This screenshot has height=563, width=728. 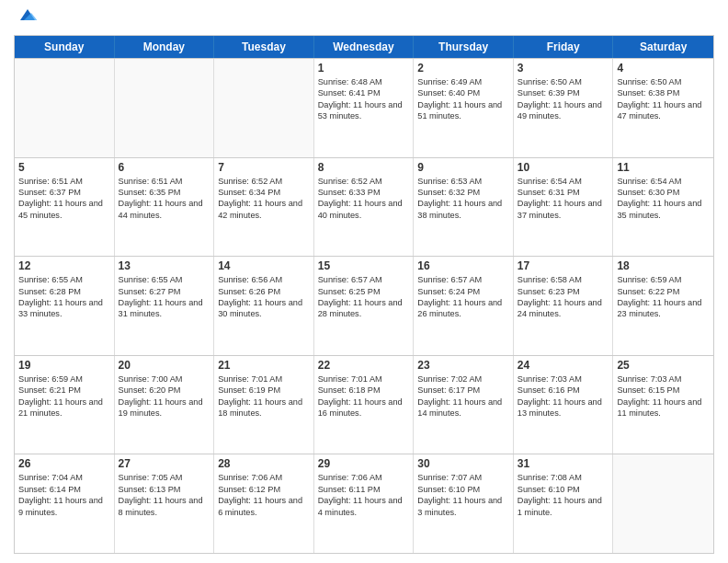 I want to click on cal-cell-day-16: 16Sunrise: 6:57 AM Sunset: 6:24 PM Dayli…, so click(x=463, y=305).